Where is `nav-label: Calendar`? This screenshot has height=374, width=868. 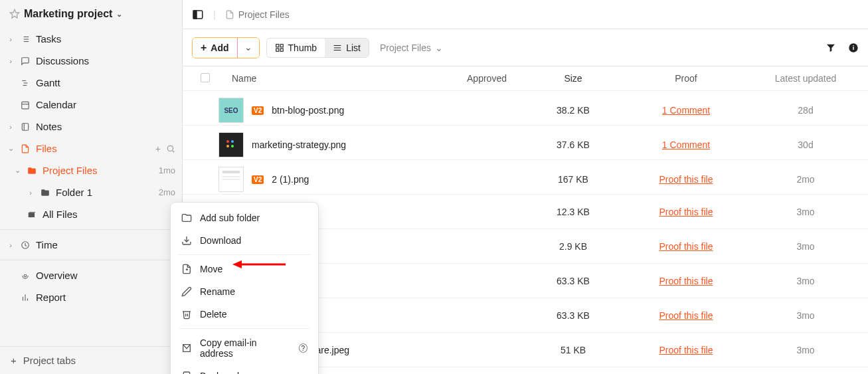 nav-label: Calendar is located at coordinates (56, 105).